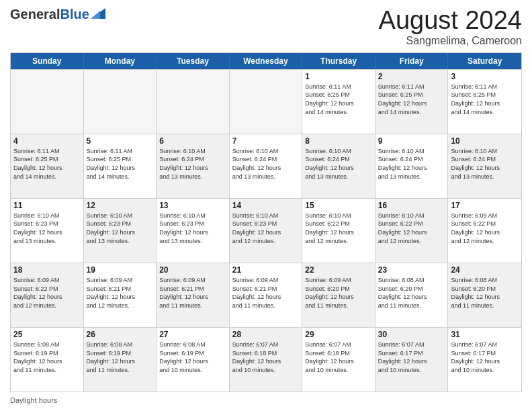 Image resolution: width=532 pixels, height=411 pixels. Describe the element at coordinates (339, 61) in the screenshot. I see `calendar-header-cell: Thursday` at that location.